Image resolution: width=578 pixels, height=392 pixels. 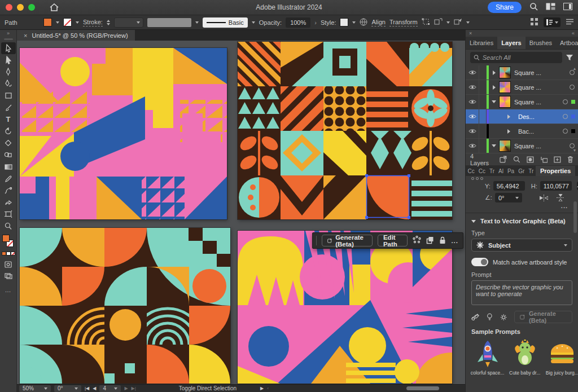 I want to click on flip-vertical-icon, so click(x=561, y=197).